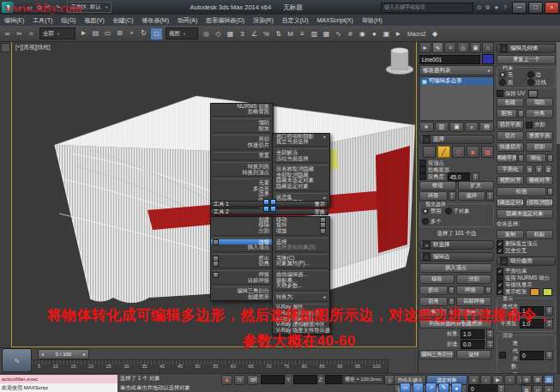 The image size is (560, 392). Describe the element at coordinates (5, 48) in the screenshot. I see `viewport-layout-tab` at that location.